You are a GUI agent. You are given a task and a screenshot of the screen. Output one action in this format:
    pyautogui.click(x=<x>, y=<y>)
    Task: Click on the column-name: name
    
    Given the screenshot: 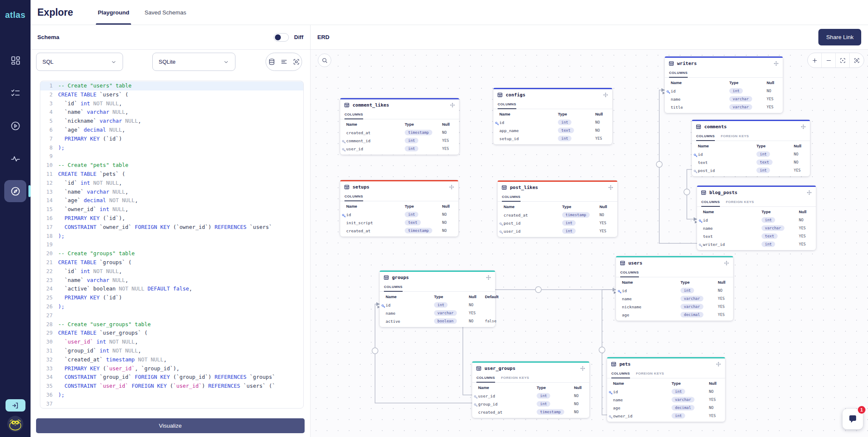 What is the action you would take?
    pyautogui.click(x=627, y=298)
    